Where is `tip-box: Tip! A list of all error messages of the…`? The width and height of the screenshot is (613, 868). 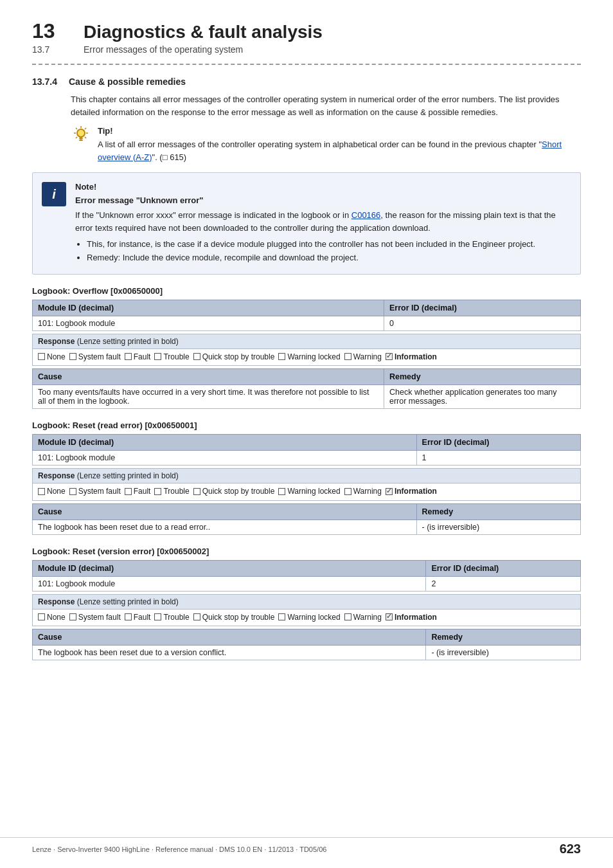 tip-box: Tip! A list of all error messages of the… is located at coordinates (326, 145).